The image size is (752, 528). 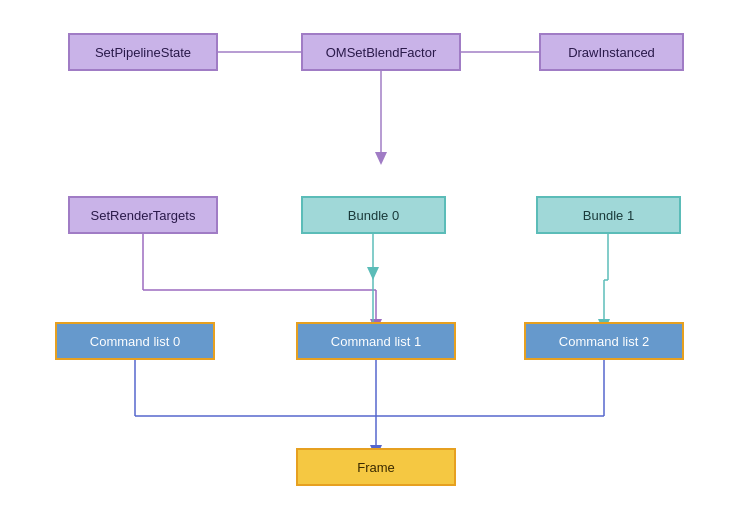 What do you see at coordinates (374, 216) in the screenshot?
I see `bundle-0-label: Bundle 0` at bounding box center [374, 216].